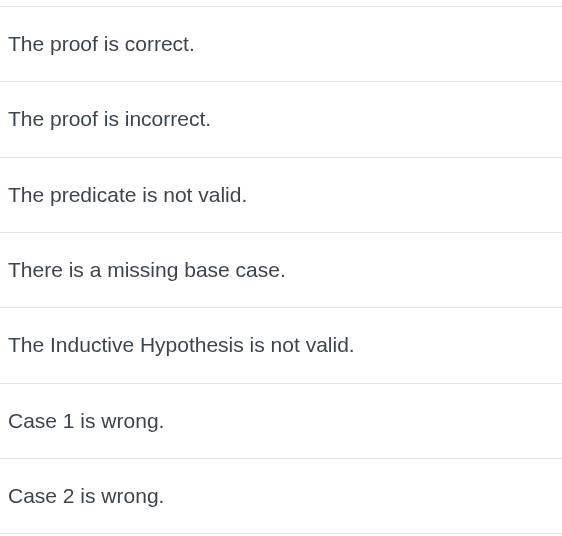  I want to click on option-text: There is a missing base case., so click(147, 270).